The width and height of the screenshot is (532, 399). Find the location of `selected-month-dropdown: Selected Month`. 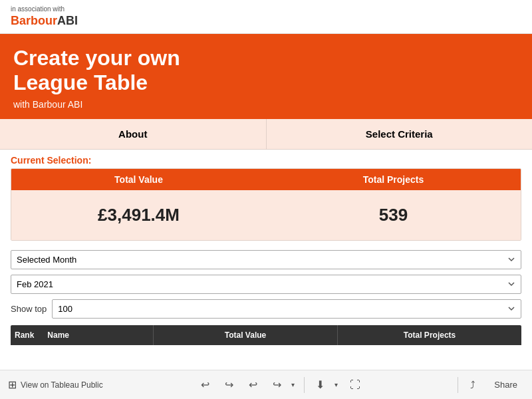

selected-month-dropdown: Selected Month is located at coordinates (266, 259).